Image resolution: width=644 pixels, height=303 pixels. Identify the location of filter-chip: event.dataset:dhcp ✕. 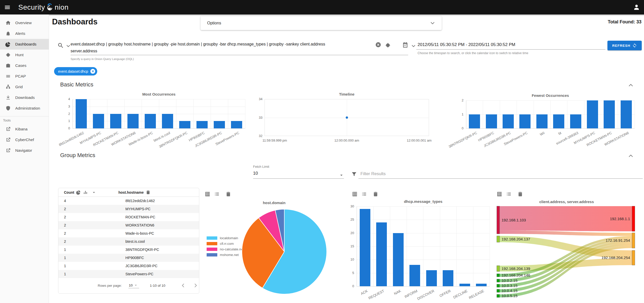
(76, 71).